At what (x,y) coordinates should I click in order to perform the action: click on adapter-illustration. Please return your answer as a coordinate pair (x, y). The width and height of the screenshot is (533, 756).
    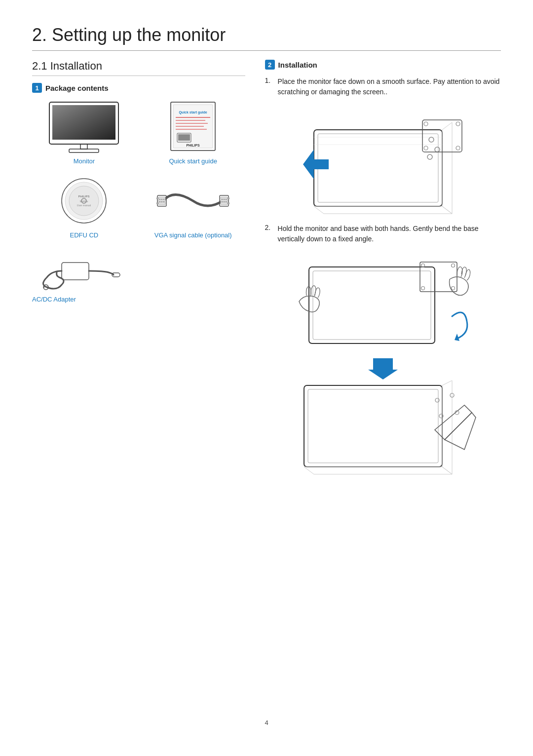
    Looking at the image, I should click on (81, 270).